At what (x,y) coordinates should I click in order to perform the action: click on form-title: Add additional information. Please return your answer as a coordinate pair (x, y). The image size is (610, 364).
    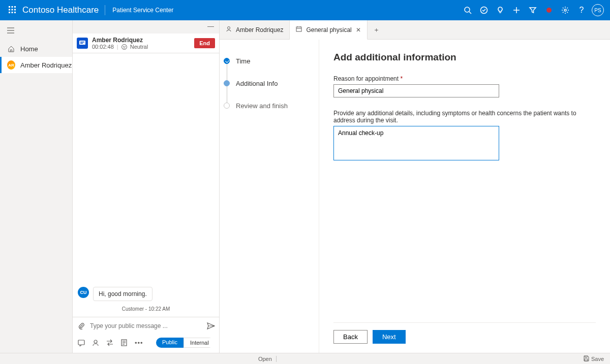
    Looking at the image, I should click on (465, 57).